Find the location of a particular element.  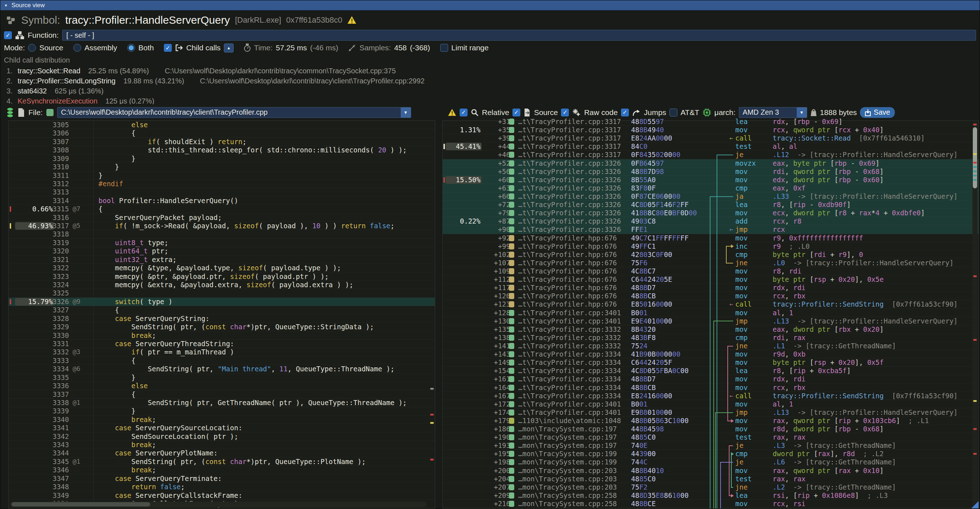

source-line: 3346 break; is located at coordinates (222, 470).